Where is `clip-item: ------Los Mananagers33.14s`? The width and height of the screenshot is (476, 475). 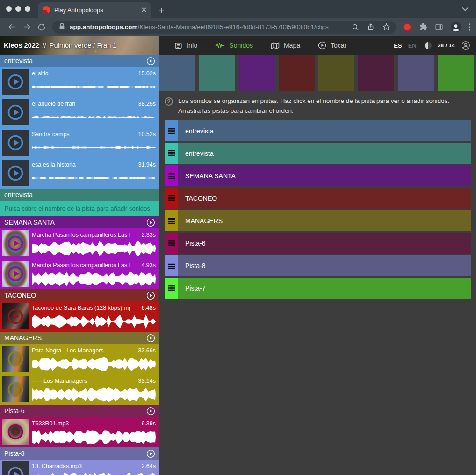
clip-item: ------Los Mananagers33.14s is located at coordinates (79, 389).